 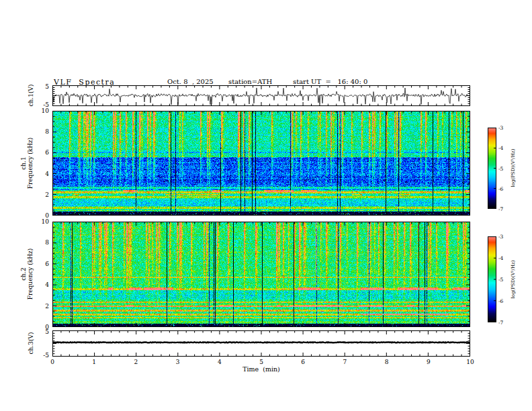 What do you see at coordinates (261, 95) in the screenshot?
I see `ch1-waveform-canvas` at bounding box center [261, 95].